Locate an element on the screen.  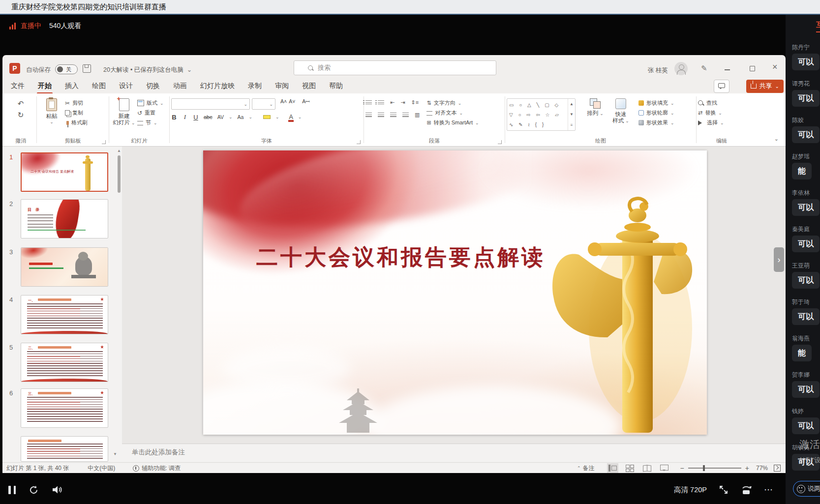
shapes-row: ∿ ✎ ≀ { } is located at coordinates (537, 125).